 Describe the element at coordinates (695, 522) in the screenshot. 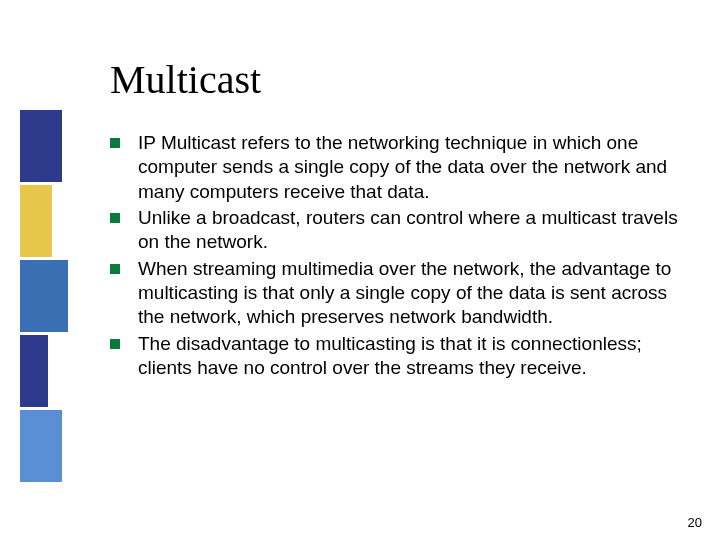

I see `page-number: 20` at that location.